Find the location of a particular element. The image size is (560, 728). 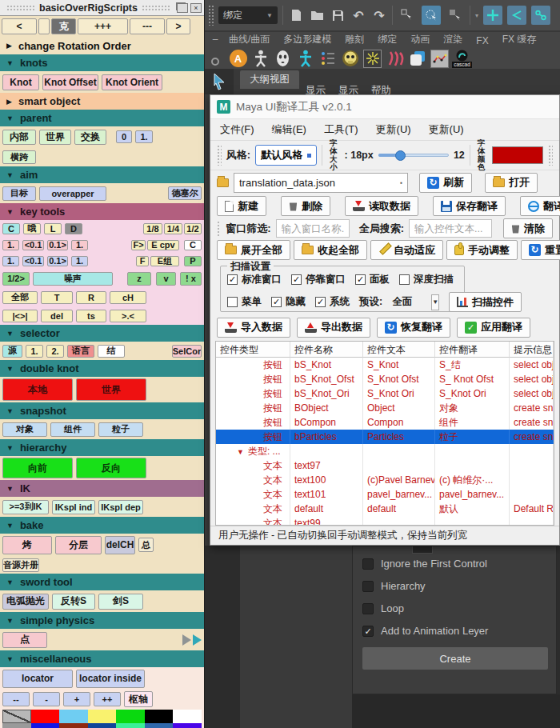

open-button: 打开 is located at coordinates (511, 182).